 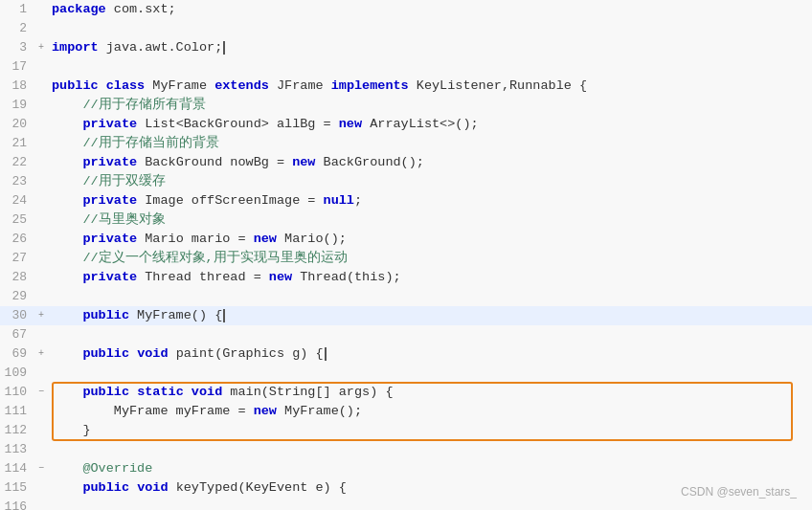 What do you see at coordinates (430, 469) in the screenshot?
I see `line-content: @Override` at bounding box center [430, 469].